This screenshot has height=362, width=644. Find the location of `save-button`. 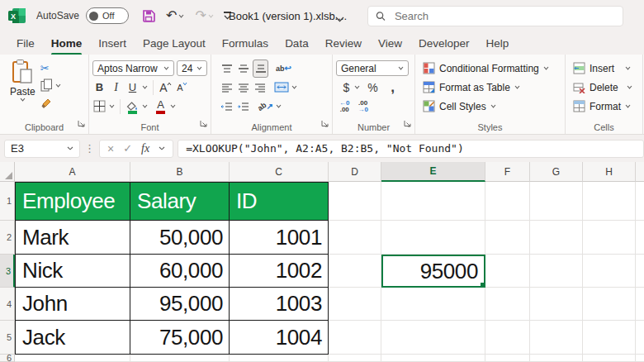

save-button is located at coordinates (149, 16).